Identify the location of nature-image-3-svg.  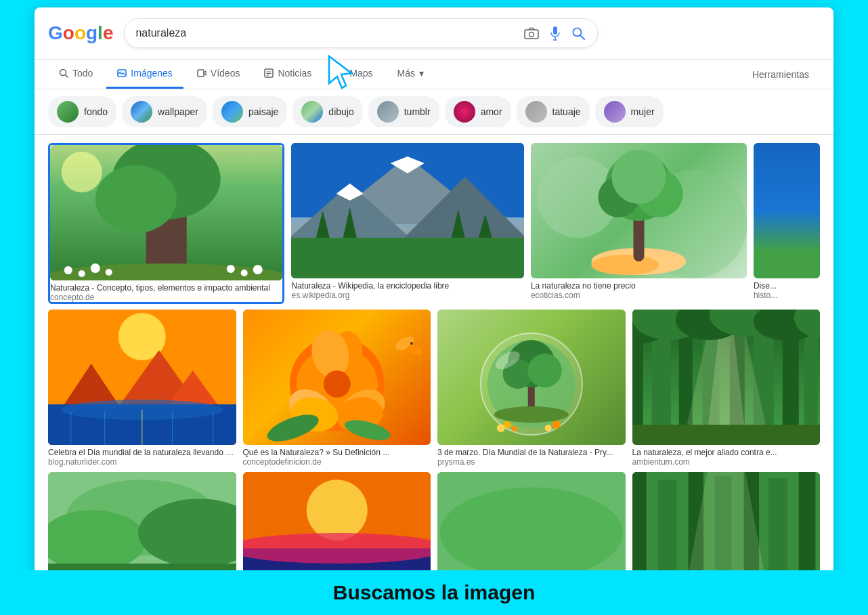
(639, 211).